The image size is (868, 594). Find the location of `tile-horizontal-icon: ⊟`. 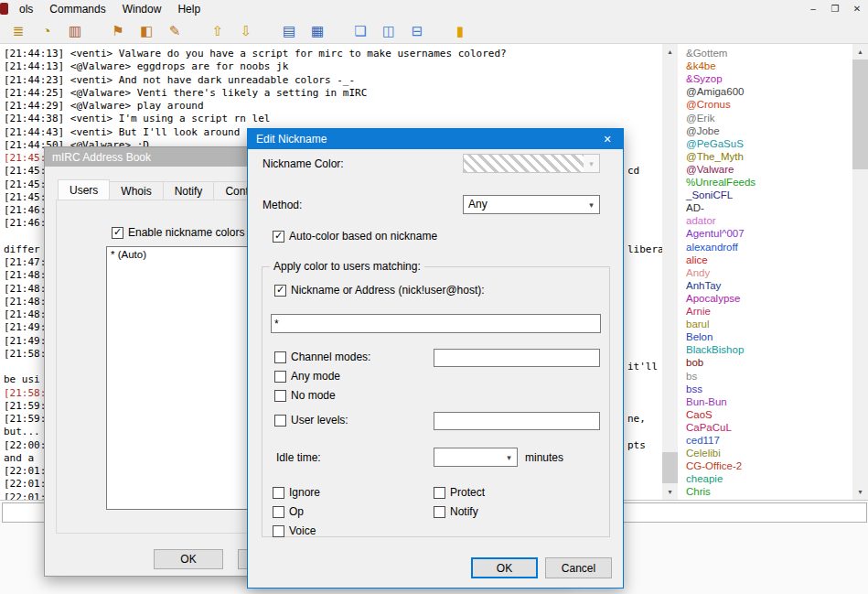

tile-horizontal-icon: ⊟ is located at coordinates (417, 30).